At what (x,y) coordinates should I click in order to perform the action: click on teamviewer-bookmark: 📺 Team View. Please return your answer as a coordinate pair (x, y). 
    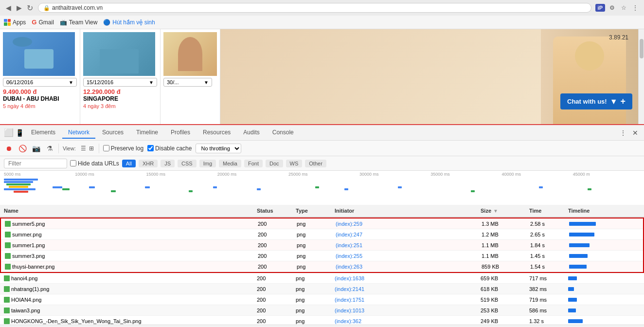
    Looking at the image, I should click on (79, 22).